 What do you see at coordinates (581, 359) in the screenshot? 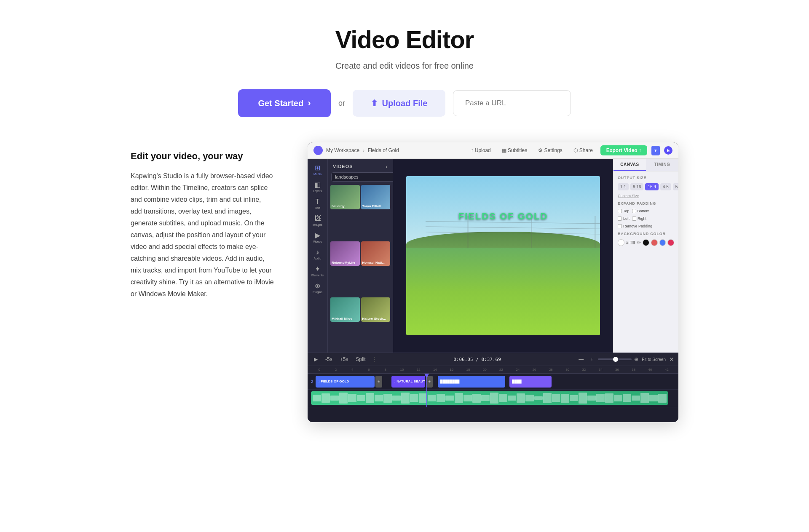
I see `zoom-out-button: —` at bounding box center [581, 359].